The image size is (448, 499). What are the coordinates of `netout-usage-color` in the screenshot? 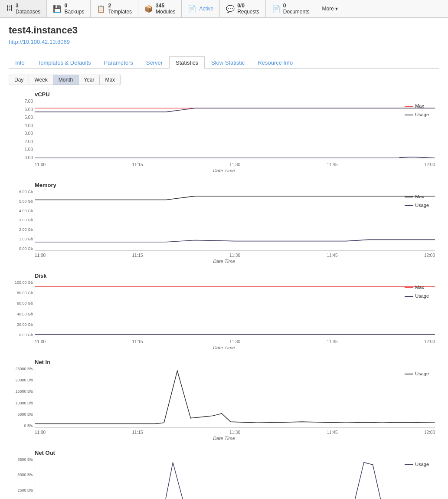 It's located at (409, 465).